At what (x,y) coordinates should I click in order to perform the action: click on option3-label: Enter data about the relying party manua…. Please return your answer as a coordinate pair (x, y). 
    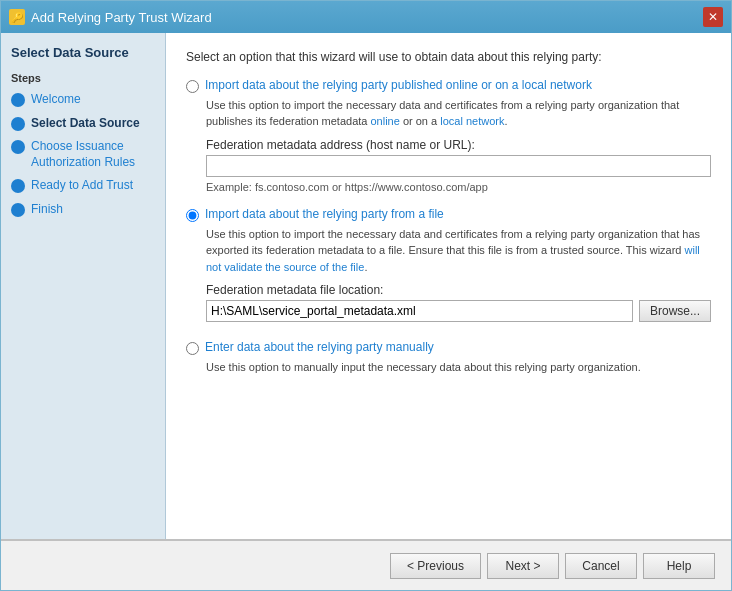
    Looking at the image, I should click on (320, 347).